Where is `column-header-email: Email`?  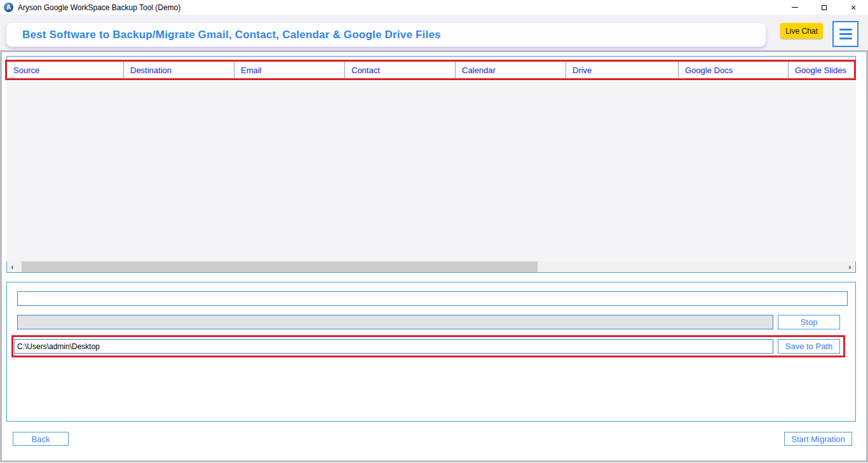 column-header-email: Email is located at coordinates (290, 70).